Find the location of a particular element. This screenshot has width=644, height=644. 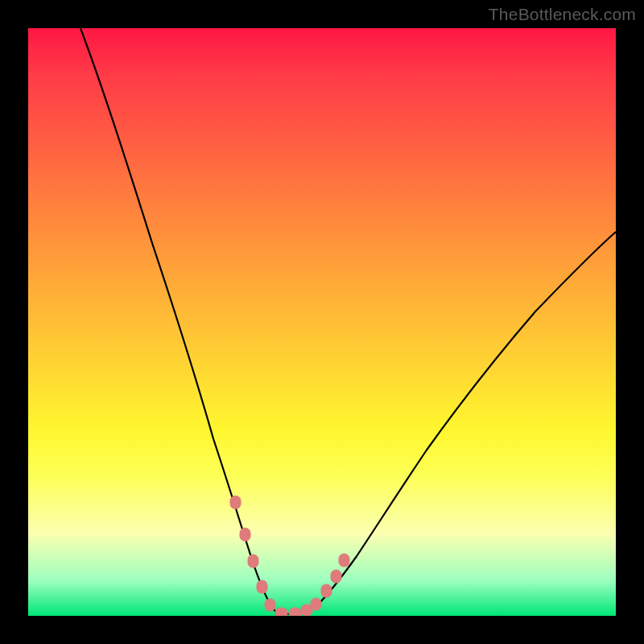

trough-marker-group is located at coordinates (290, 555).